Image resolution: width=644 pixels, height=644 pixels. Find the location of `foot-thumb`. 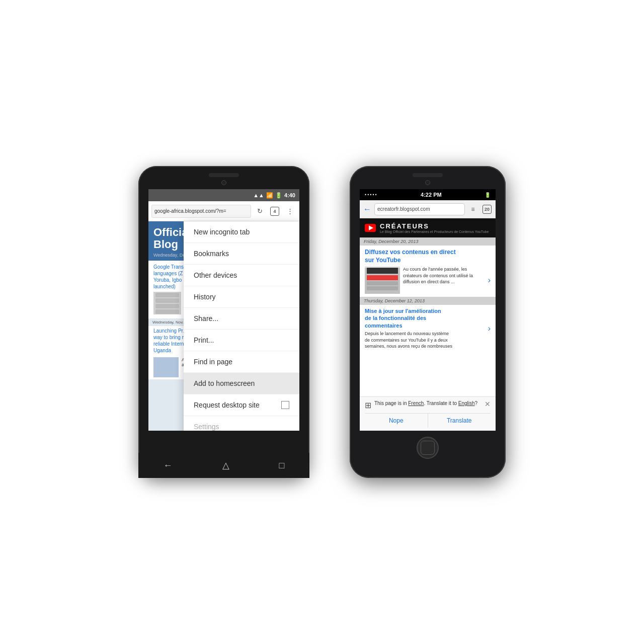

foot-thumb is located at coordinates (166, 367).